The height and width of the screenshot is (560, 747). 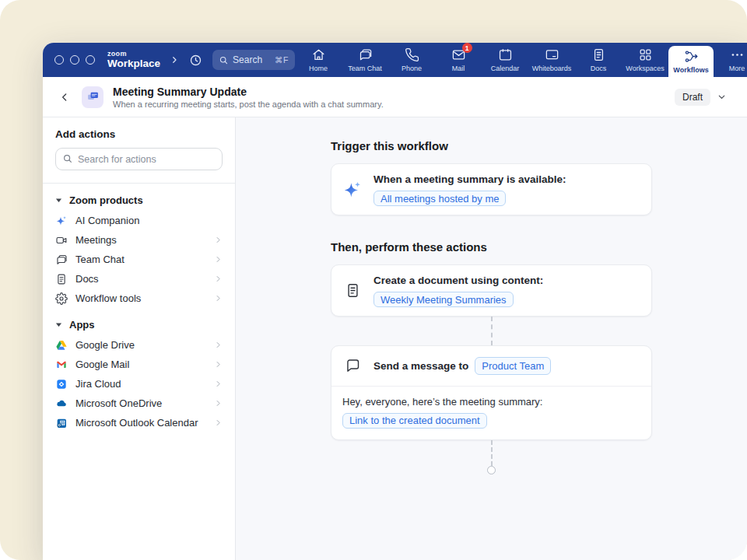 What do you see at coordinates (505, 60) in the screenshot?
I see `nav-item-calendar: Calendar` at bounding box center [505, 60].